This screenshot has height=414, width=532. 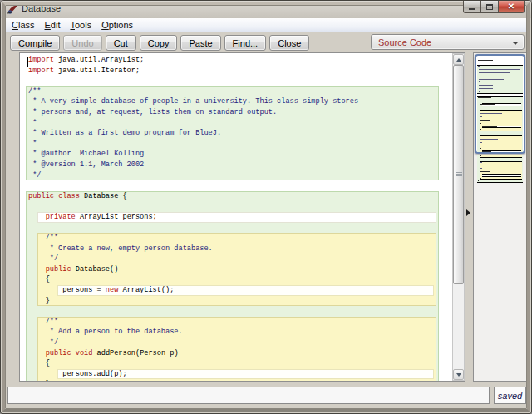 What do you see at coordinates (246, 43) in the screenshot?
I see `find-button: Find...` at bounding box center [246, 43].